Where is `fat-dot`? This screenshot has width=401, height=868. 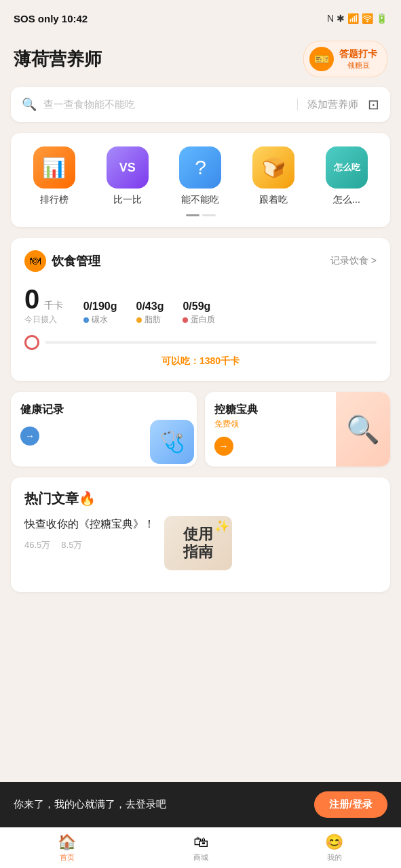
fat-dot is located at coordinates (139, 320).